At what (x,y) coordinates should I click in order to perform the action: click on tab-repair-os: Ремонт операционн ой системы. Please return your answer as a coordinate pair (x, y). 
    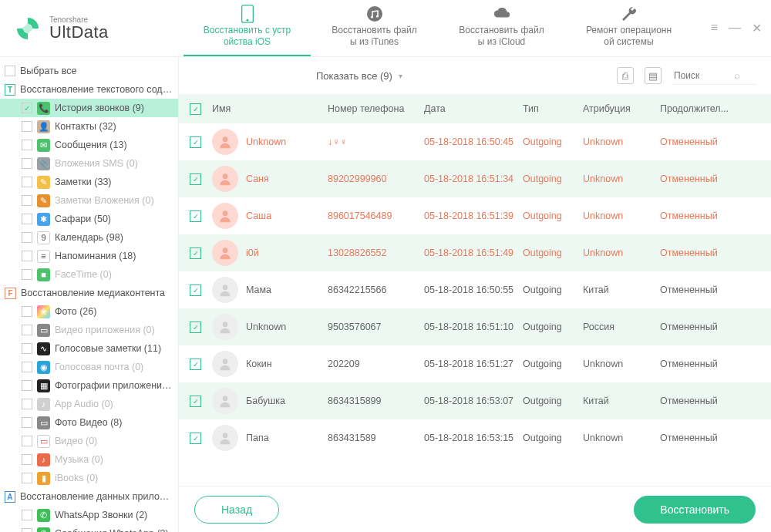
    Looking at the image, I should click on (629, 28).